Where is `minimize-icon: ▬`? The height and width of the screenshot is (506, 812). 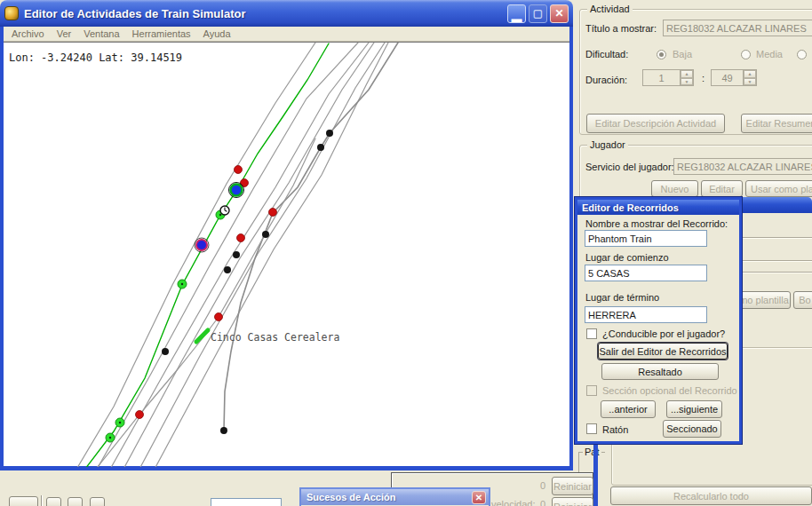
minimize-icon: ▬ is located at coordinates (517, 20).